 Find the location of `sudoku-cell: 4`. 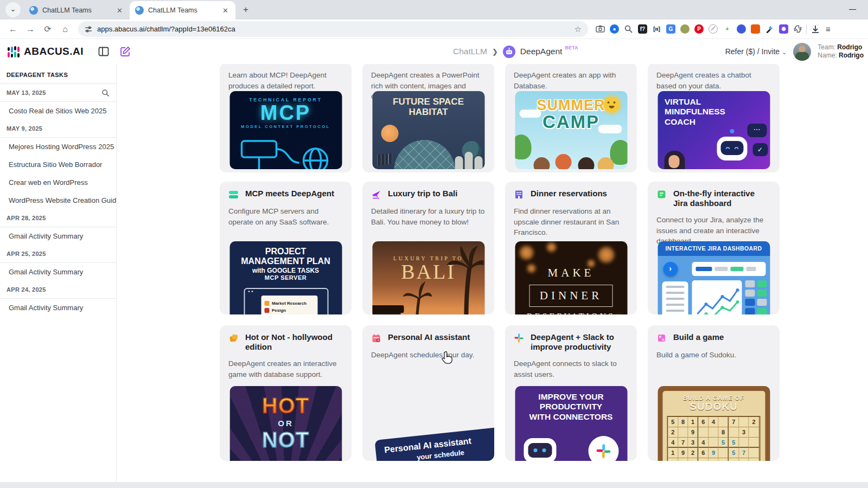

sudoku-cell: 4 is located at coordinates (703, 442).